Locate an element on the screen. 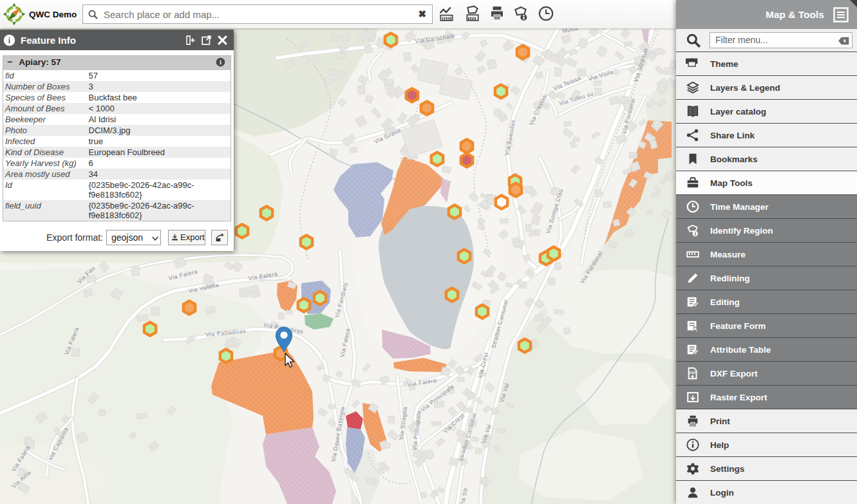 The width and height of the screenshot is (857, 504). svg-text: DXF is located at coordinates (693, 373).